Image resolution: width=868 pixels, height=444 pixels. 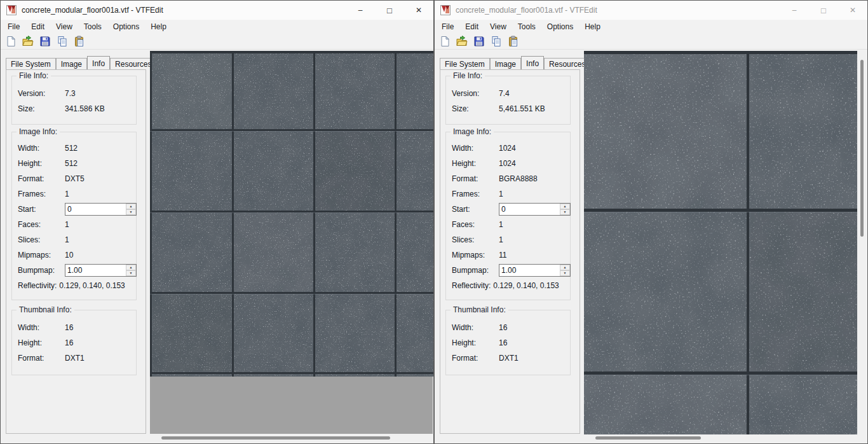 I want to click on format-value: DXT5, so click(x=75, y=179).